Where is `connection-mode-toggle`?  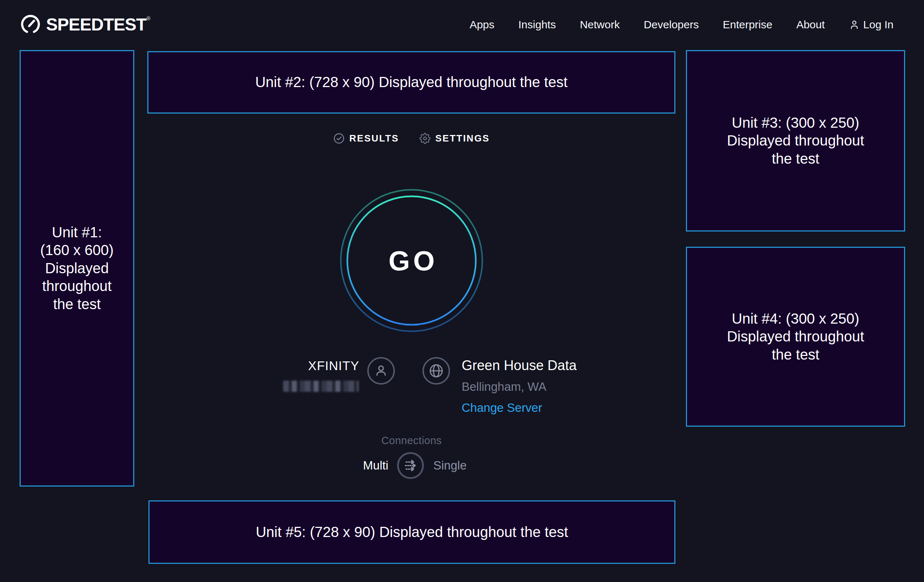
connection-mode-toggle is located at coordinates (411, 465).